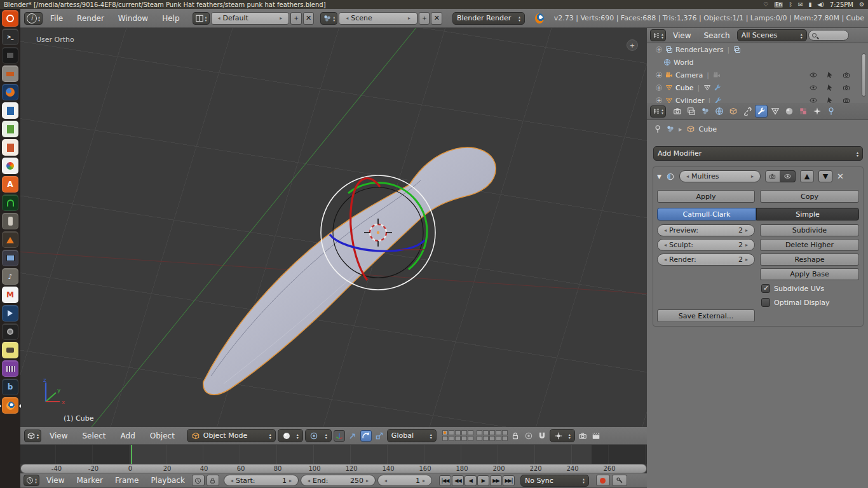 The image size is (868, 488). What do you see at coordinates (796, 302) in the screenshot?
I see `optimal-display-checkbox: Optimal Display` at bounding box center [796, 302].